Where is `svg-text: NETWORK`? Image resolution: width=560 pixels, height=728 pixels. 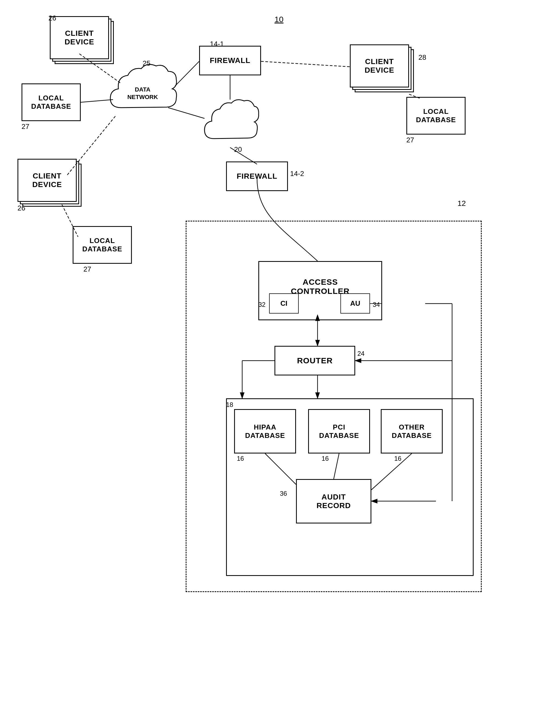 svg-text: NETWORK is located at coordinates (143, 97).